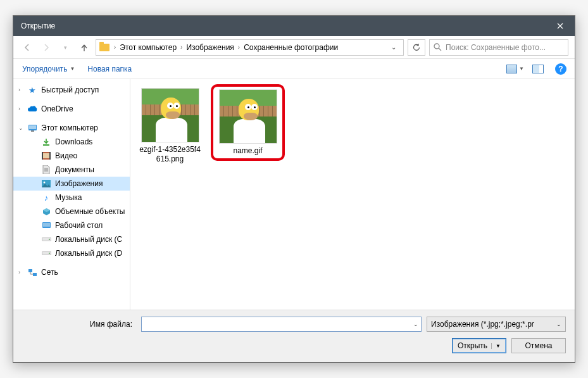 This screenshot has height=378, width=588. Describe the element at coordinates (479, 346) in the screenshot. I see `open-button: Открыть ▼` at that location.